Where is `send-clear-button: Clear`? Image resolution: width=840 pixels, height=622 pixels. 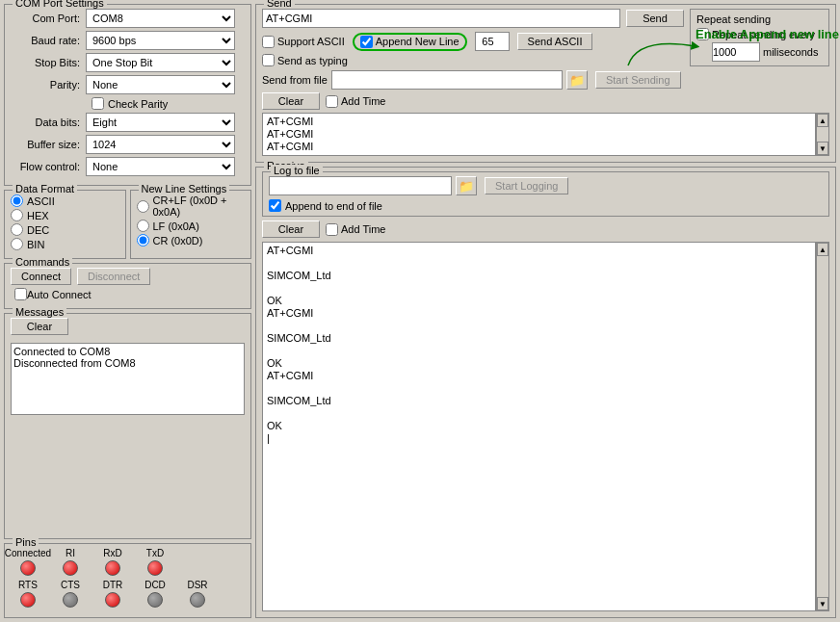 send-clear-button: Clear is located at coordinates (291, 101).